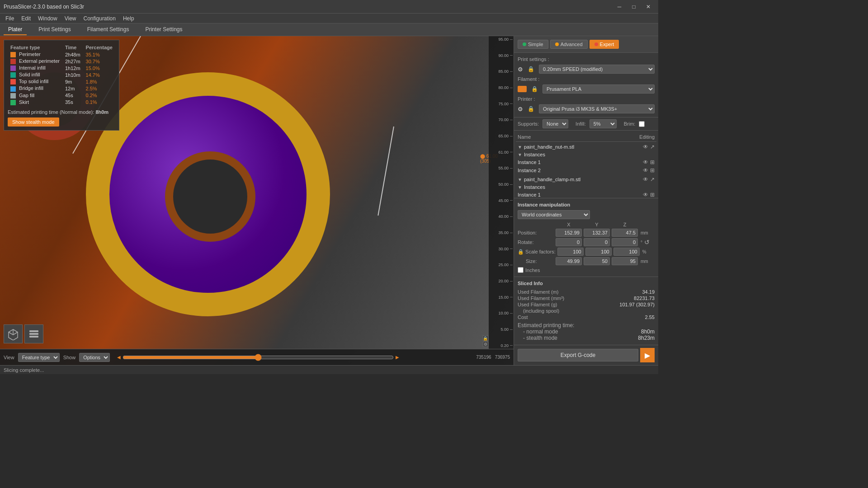  I want to click on menu-edit: Edit, so click(26, 19).